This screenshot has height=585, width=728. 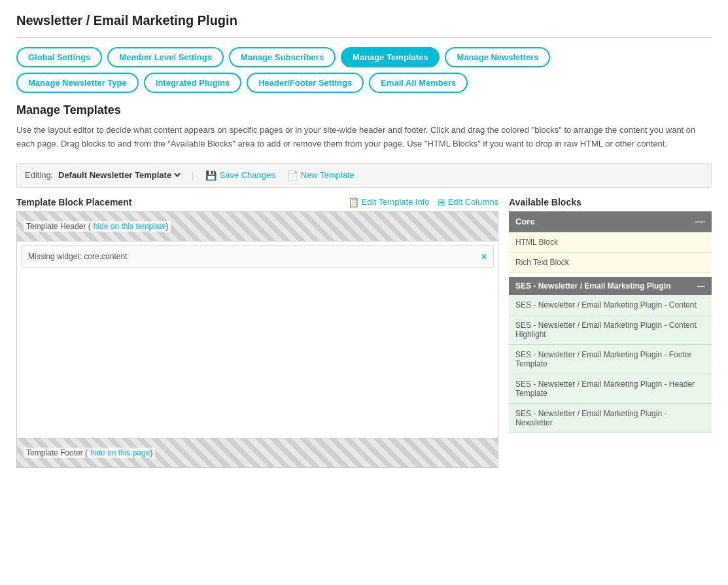 I want to click on tab-manage-templates: Manage Templates, so click(x=390, y=58).